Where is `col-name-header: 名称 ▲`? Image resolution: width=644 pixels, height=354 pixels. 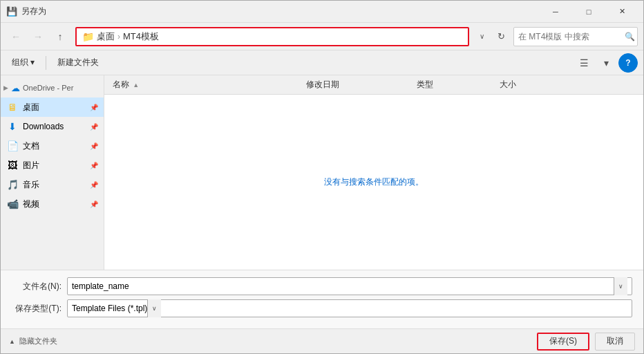
col-name-header: 名称 ▲ is located at coordinates (207, 84).